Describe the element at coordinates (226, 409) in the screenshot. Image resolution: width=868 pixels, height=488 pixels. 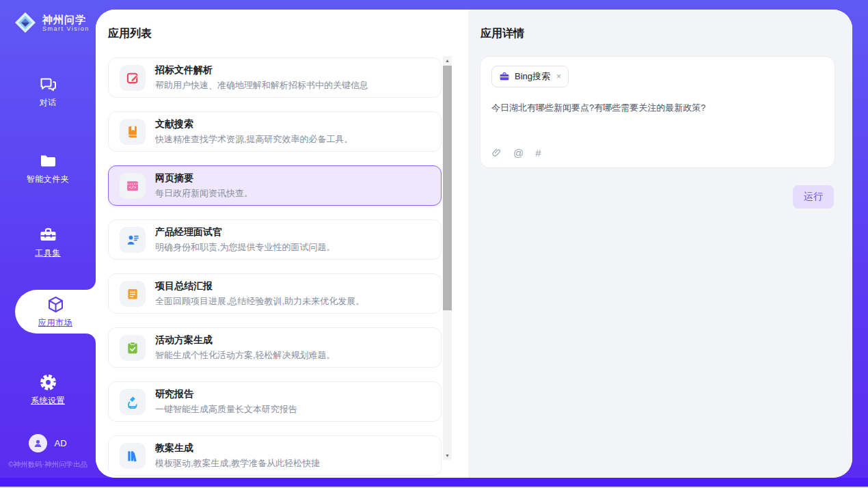
I see `app-item-description: 一键智能生成高质量长文本研究报告` at that location.